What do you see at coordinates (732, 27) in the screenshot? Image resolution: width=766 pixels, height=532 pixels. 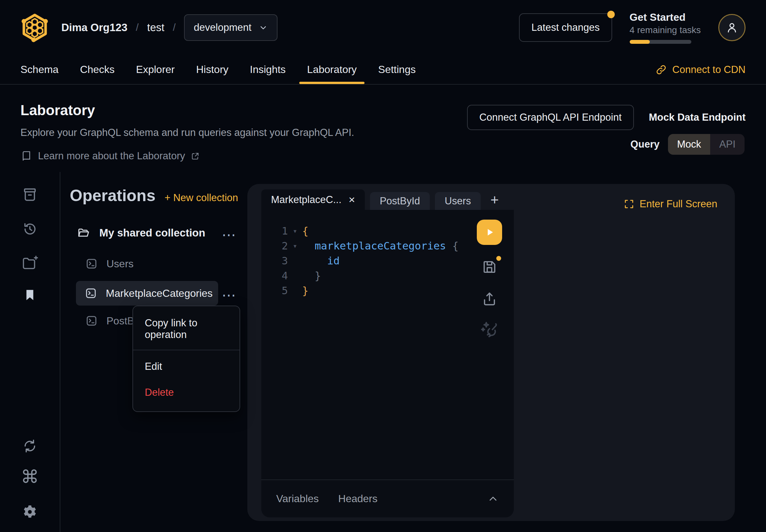 I see `person-icon` at bounding box center [732, 27].